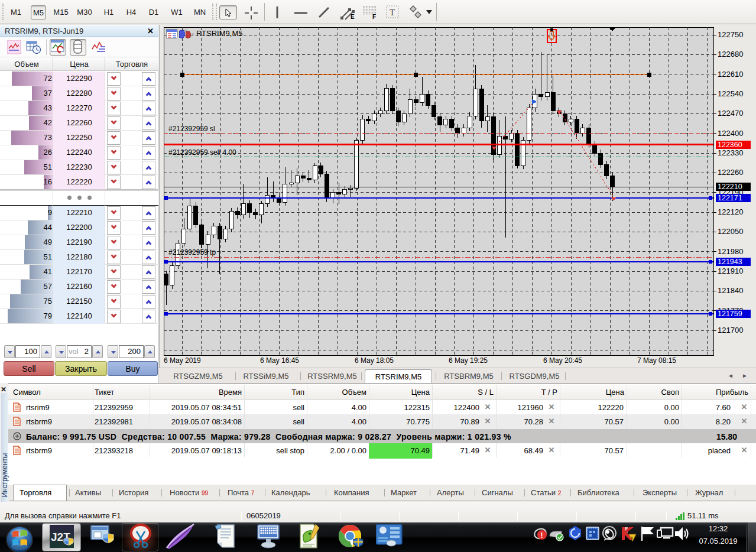 The width and height of the screenshot is (756, 552). Describe the element at coordinates (731, 271) in the screenshot. I see `svg-text: 121910` at that location.